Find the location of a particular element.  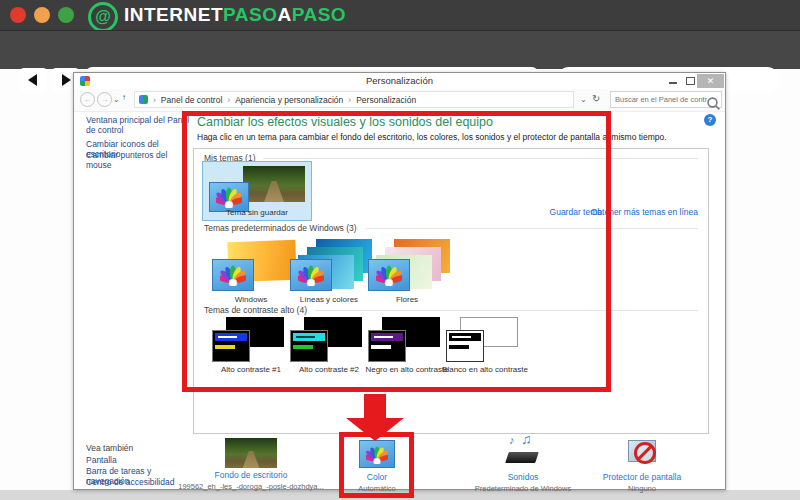

back-arrow-icon is located at coordinates (32, 80).